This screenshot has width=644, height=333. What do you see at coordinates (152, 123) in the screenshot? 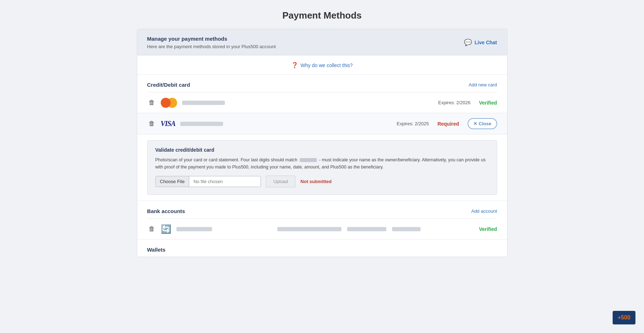
I see `delete-visa-button: 🗑` at bounding box center [152, 123].